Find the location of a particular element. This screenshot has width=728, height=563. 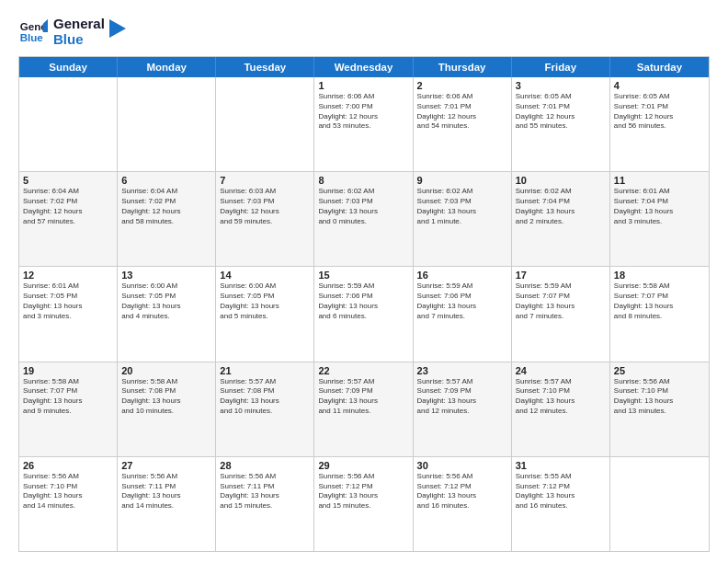

header-day-saturday: Saturday is located at coordinates (660, 67).